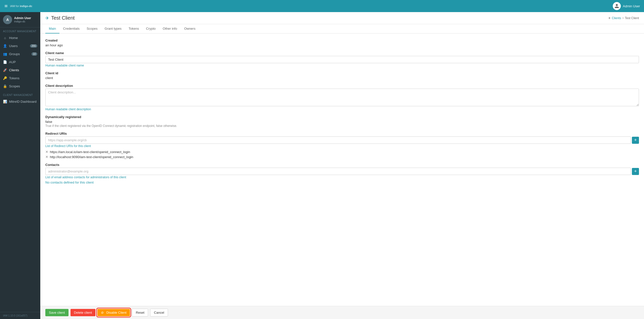 The image size is (644, 319). What do you see at coordinates (624, 18) in the screenshot?
I see `breadcrumb: ✈ Clients > Test Client` at bounding box center [624, 18].